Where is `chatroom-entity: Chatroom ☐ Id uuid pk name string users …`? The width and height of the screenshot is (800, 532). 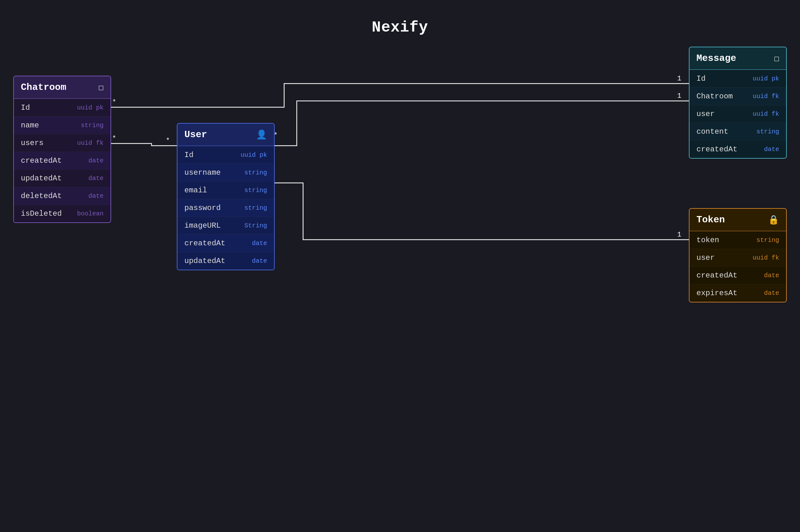 chatroom-entity: Chatroom ☐ Id uuid pk name string users … is located at coordinates (62, 149).